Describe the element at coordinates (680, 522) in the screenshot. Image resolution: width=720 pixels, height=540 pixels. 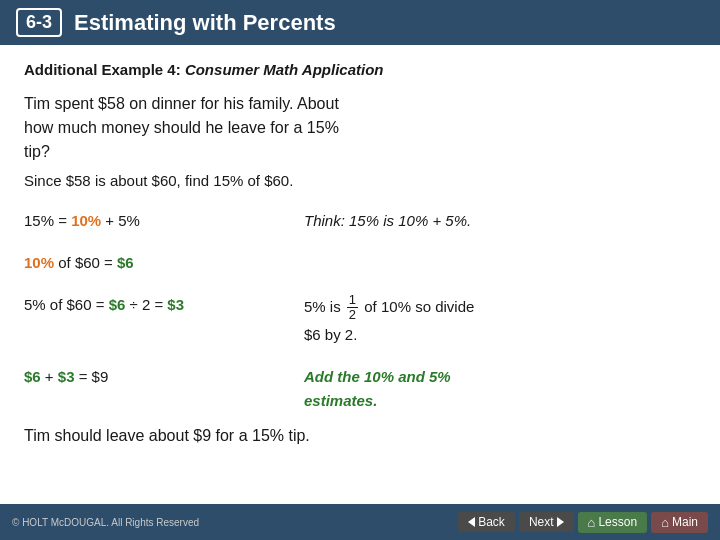
I see `main-button: ⌂ Main` at that location.